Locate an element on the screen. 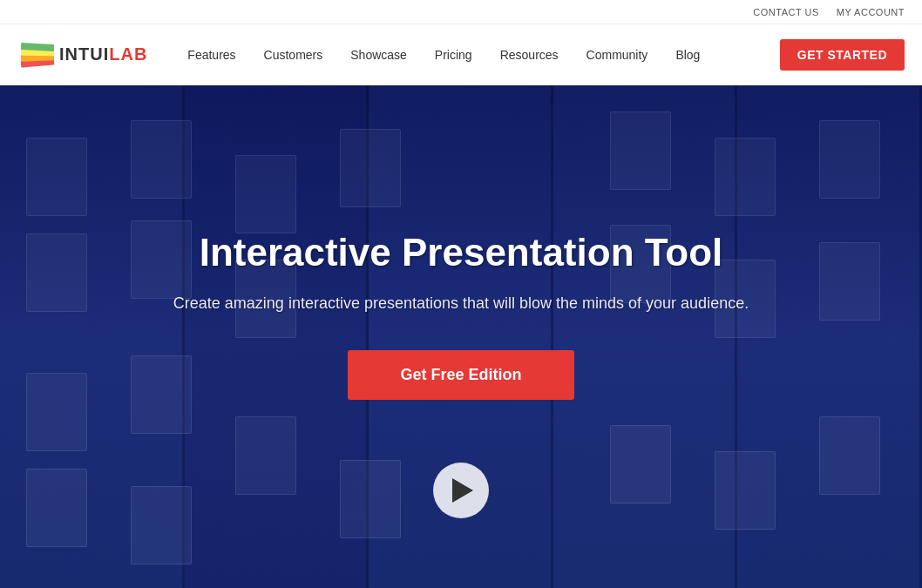 The width and height of the screenshot is (922, 588). my-account-link: MY ACCOUNT is located at coordinates (871, 12).